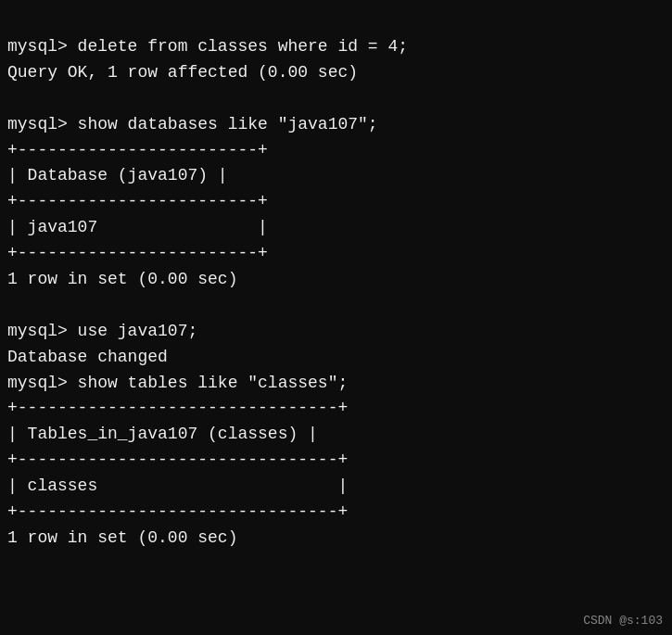  What do you see at coordinates (336, 125) in the screenshot?
I see `terminal-line: mysql> show databases like "java107";` at bounding box center [336, 125].